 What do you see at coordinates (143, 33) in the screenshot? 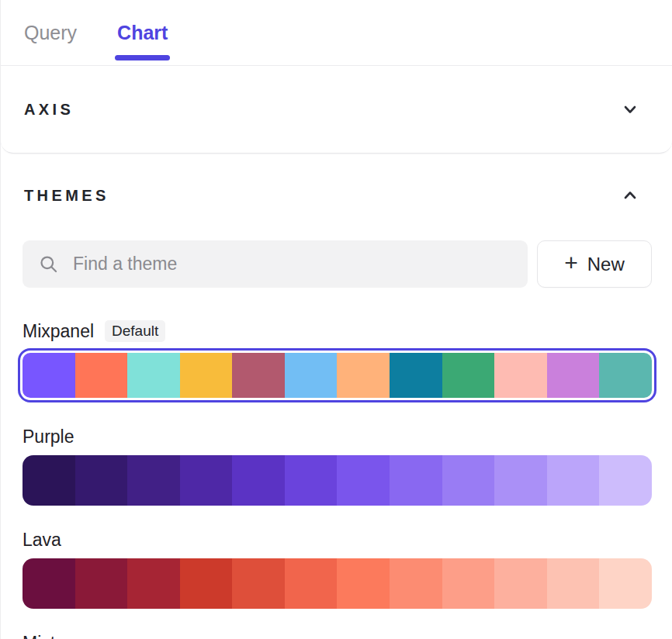
I see `tab-chart: Chart` at bounding box center [143, 33].